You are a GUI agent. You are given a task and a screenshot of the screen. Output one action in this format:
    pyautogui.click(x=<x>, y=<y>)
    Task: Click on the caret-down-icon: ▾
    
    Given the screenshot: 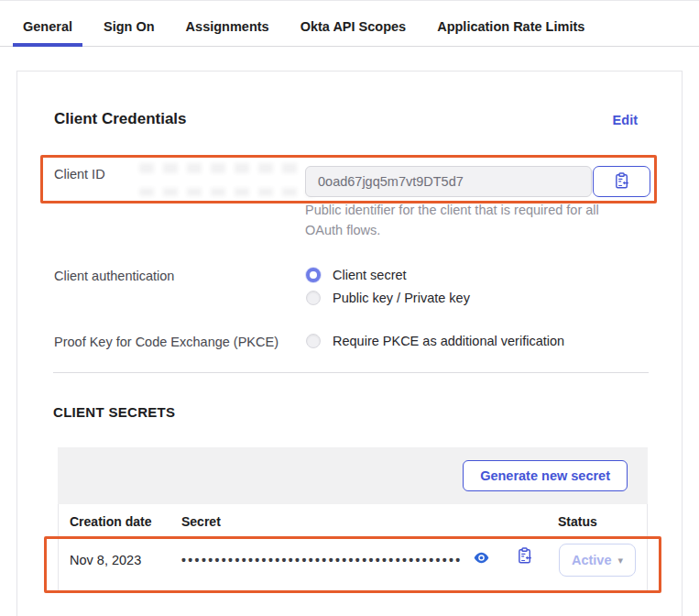 What is the action you would take?
    pyautogui.click(x=621, y=561)
    